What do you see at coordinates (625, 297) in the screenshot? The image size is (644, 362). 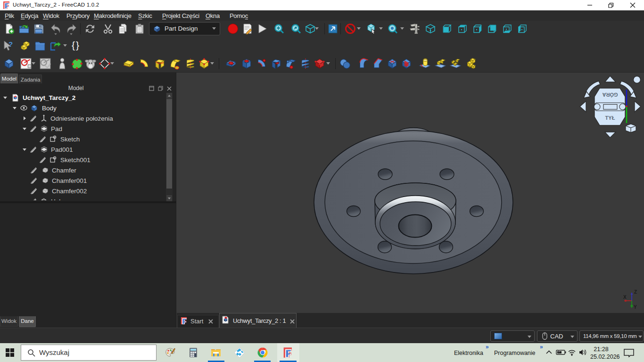 I see `svg-text: X` at bounding box center [625, 297].